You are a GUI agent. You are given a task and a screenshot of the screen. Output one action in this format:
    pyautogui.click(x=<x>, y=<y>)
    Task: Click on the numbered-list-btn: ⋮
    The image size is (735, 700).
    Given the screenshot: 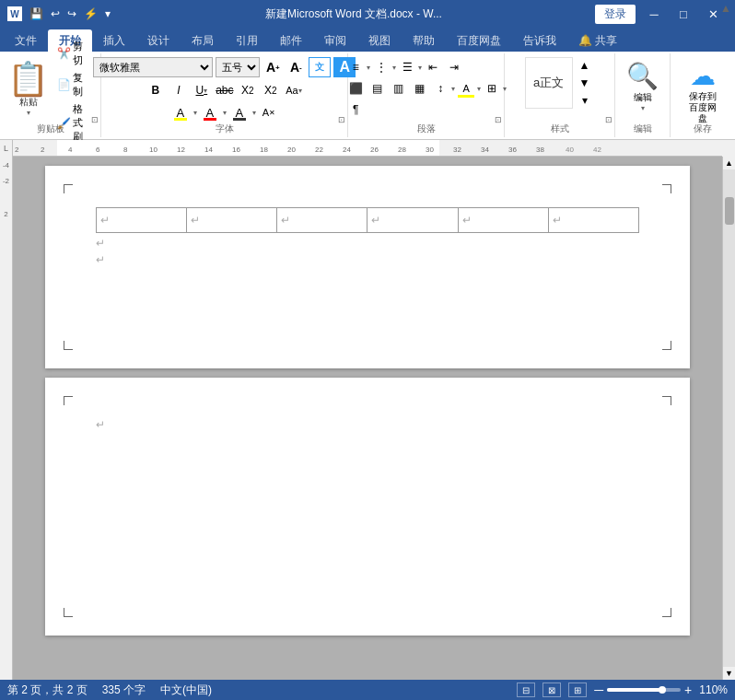 What is the action you would take?
    pyautogui.click(x=381, y=67)
    